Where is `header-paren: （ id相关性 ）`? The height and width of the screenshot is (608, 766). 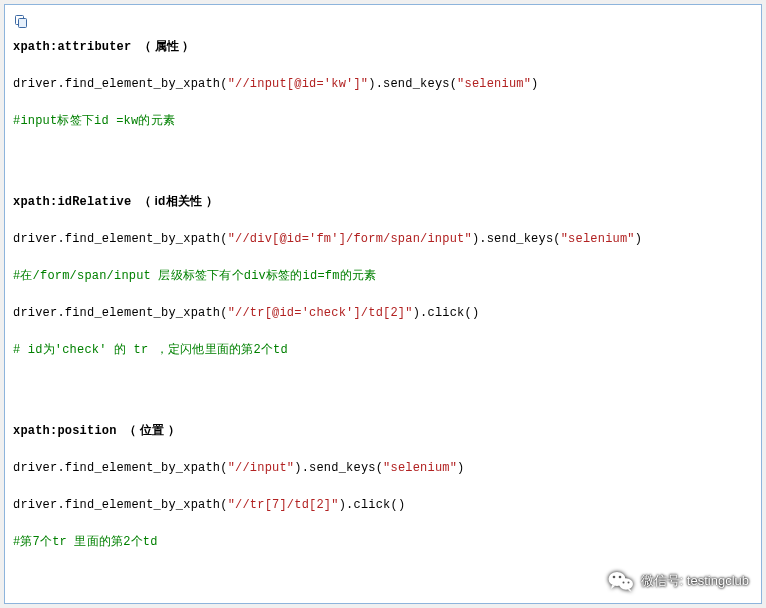 header-paren: （ id相关性 ） is located at coordinates (178, 201).